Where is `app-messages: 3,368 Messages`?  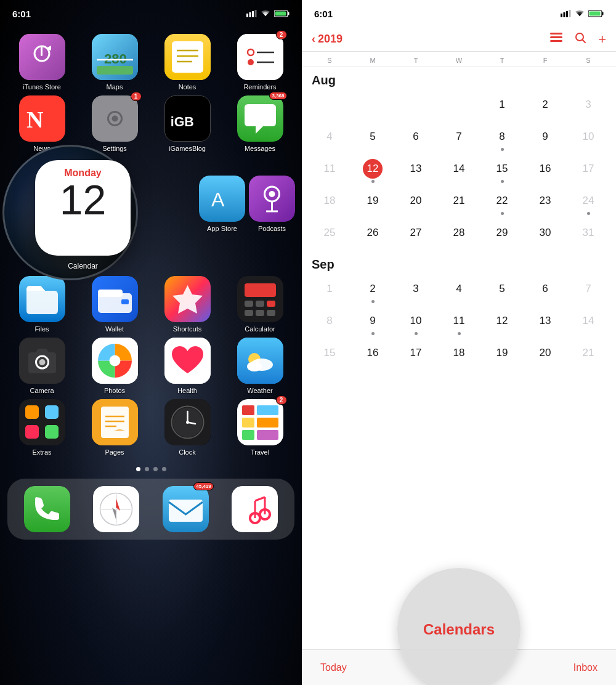 app-messages: 3,368 Messages is located at coordinates (260, 124).